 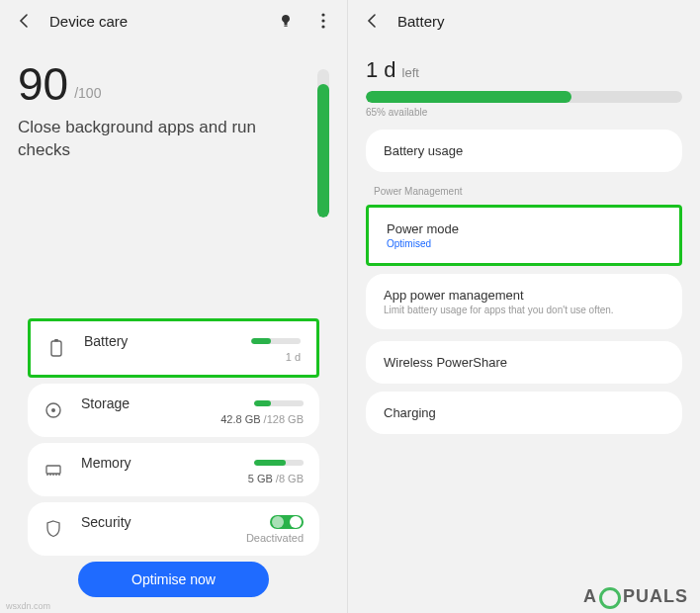 I want to click on score-value: 90, so click(x=44, y=84).